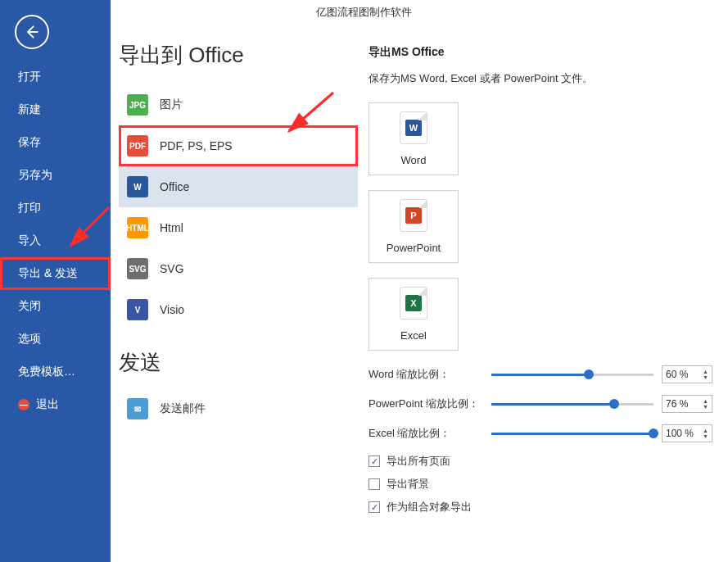 The image size is (728, 562). I want to click on spinbox-value: 100 %, so click(680, 433).